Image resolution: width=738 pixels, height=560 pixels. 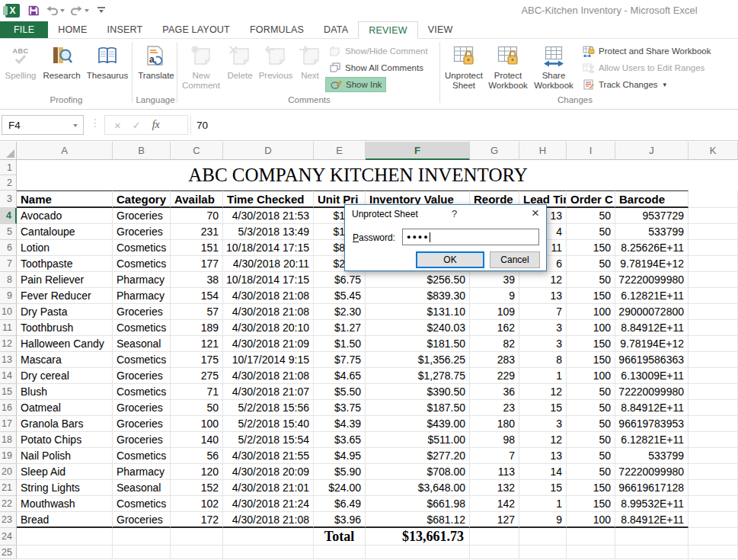 I want to click on formula-input: 70, so click(x=464, y=125).